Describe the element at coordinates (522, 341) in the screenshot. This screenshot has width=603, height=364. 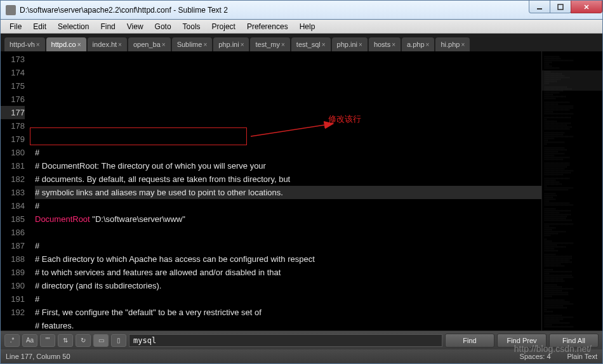
I see `find-prev-button: Find Prev` at that location.